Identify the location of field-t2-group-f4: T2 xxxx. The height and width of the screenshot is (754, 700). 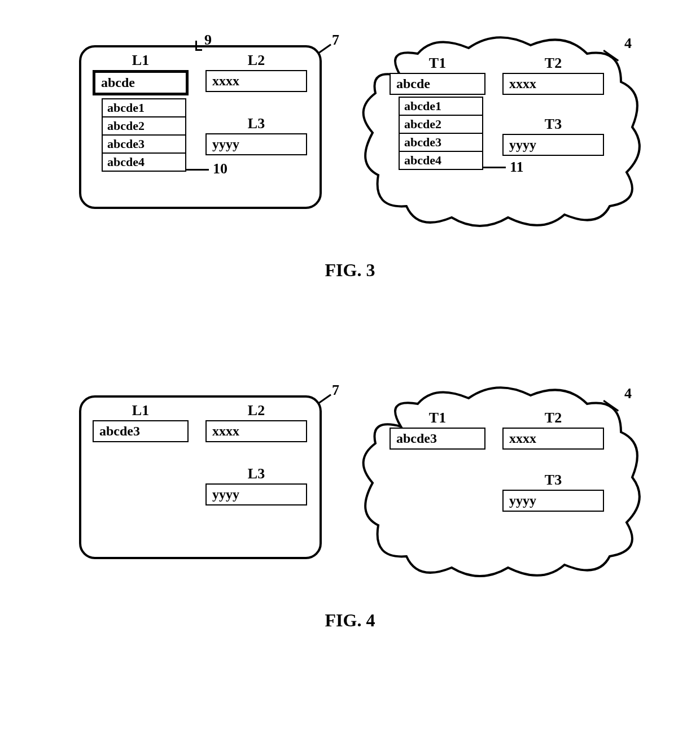
(553, 429).